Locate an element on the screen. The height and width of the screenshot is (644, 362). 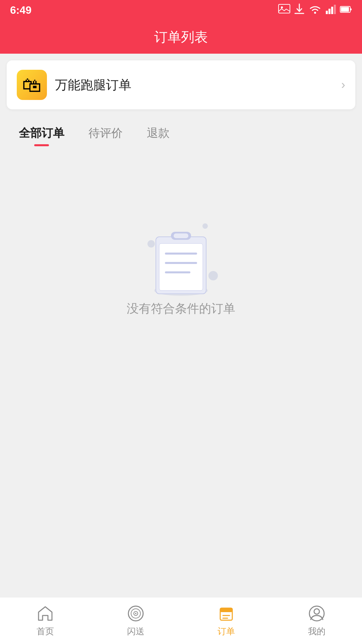
nav-item-mine: 我的 is located at coordinates (317, 621).